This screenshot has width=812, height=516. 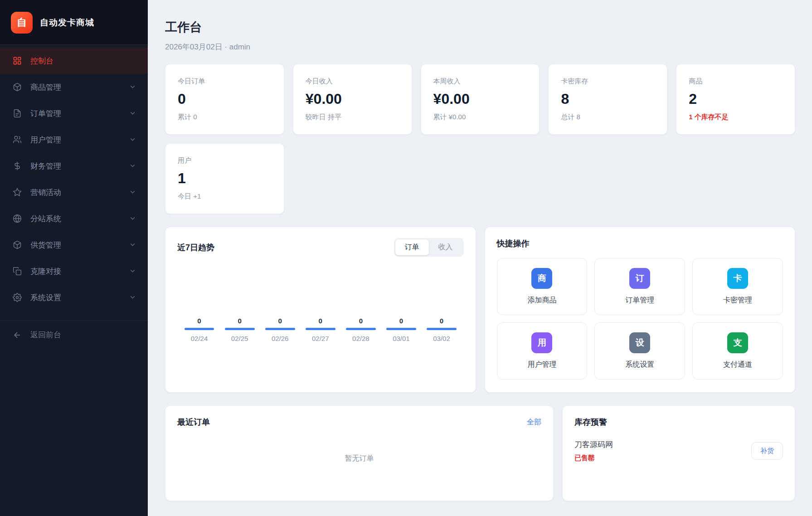 What do you see at coordinates (442, 338) in the screenshot?
I see `chart-tick-label: 03/02` at bounding box center [442, 338].